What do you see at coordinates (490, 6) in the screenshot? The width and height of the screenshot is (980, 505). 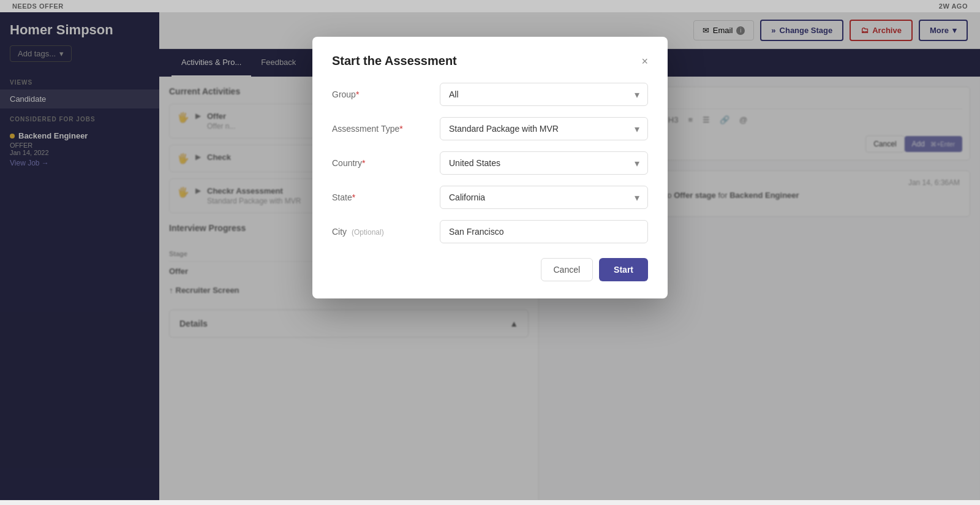 I see `top-bar: NEEDS OFFER 2W AGO` at bounding box center [490, 6].